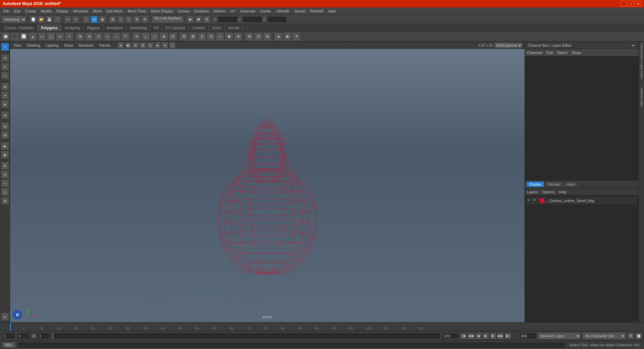  What do you see at coordinates (137, 11) in the screenshot?
I see `menu-mesh-tools: Mesh Tools` at bounding box center [137, 11].